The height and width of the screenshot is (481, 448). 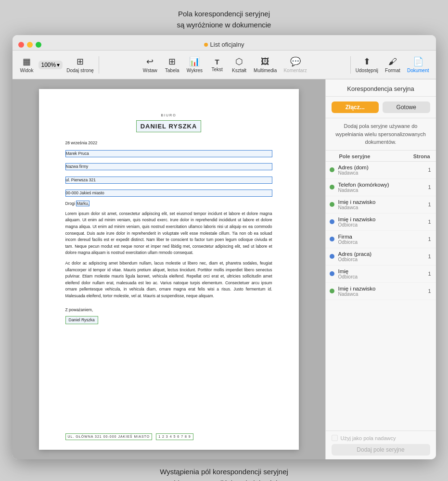 What do you see at coordinates (169, 437) in the screenshot?
I see `page-footer: UL. GŁÓWNA 321 00-000 JAKIEŚ MIASTO 1 2 …` at bounding box center [169, 437].